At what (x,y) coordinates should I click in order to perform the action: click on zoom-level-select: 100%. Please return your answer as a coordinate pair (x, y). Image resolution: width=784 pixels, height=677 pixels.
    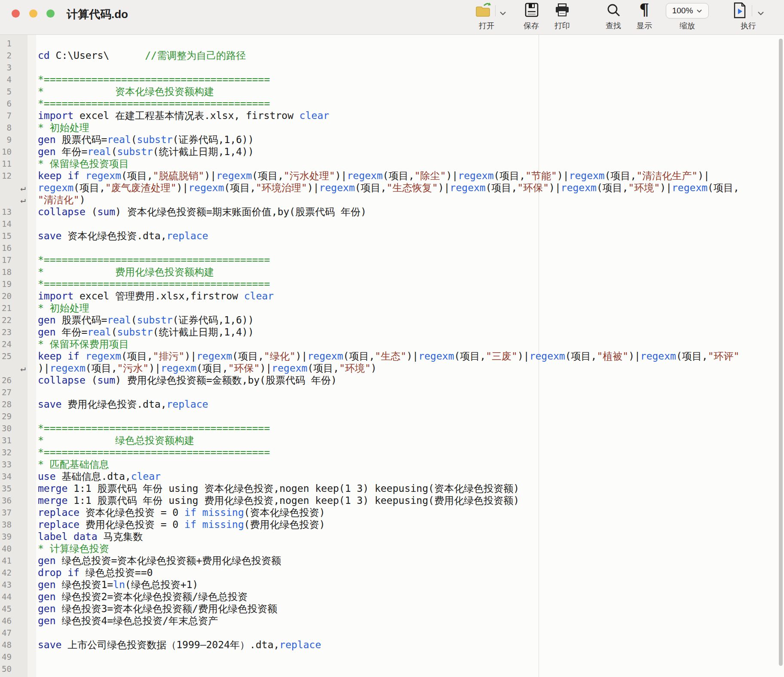
    Looking at the image, I should click on (687, 11).